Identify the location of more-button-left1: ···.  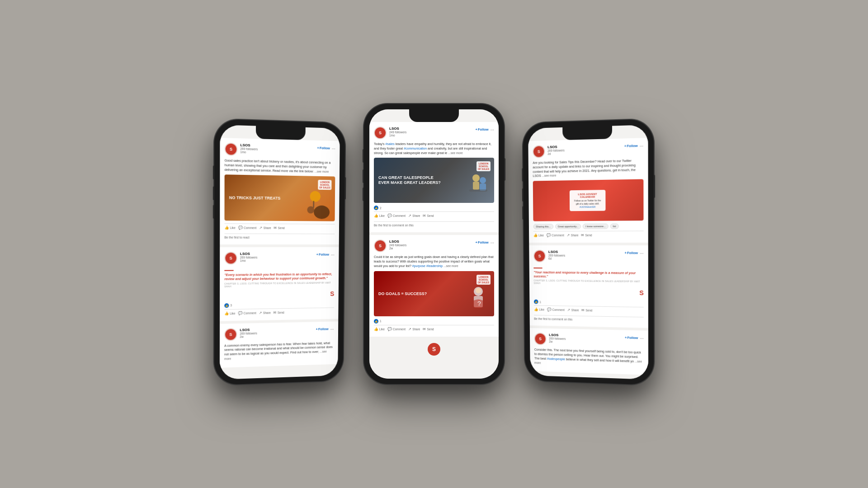
(334, 148).